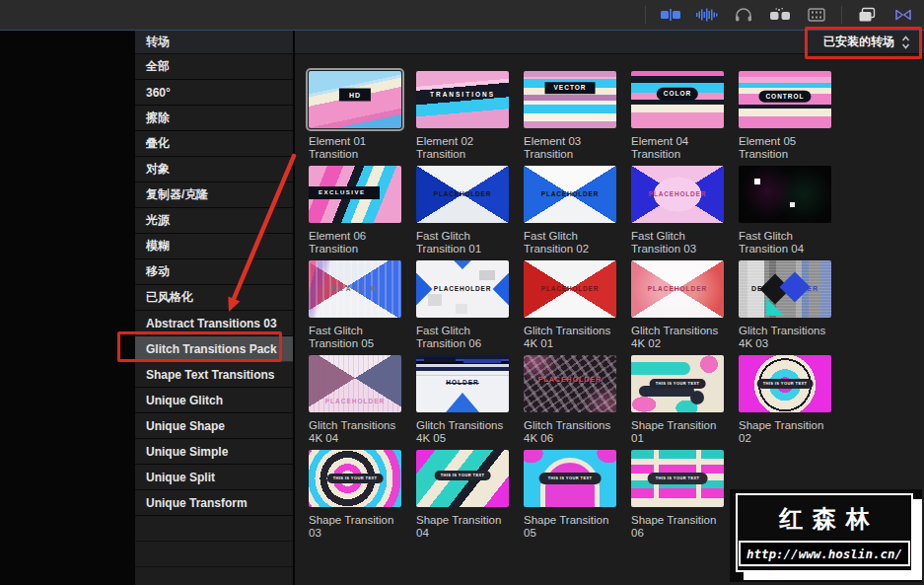 This screenshot has width=924, height=585. I want to click on transition-thumbnail: TRANSITIONS, so click(462, 100).